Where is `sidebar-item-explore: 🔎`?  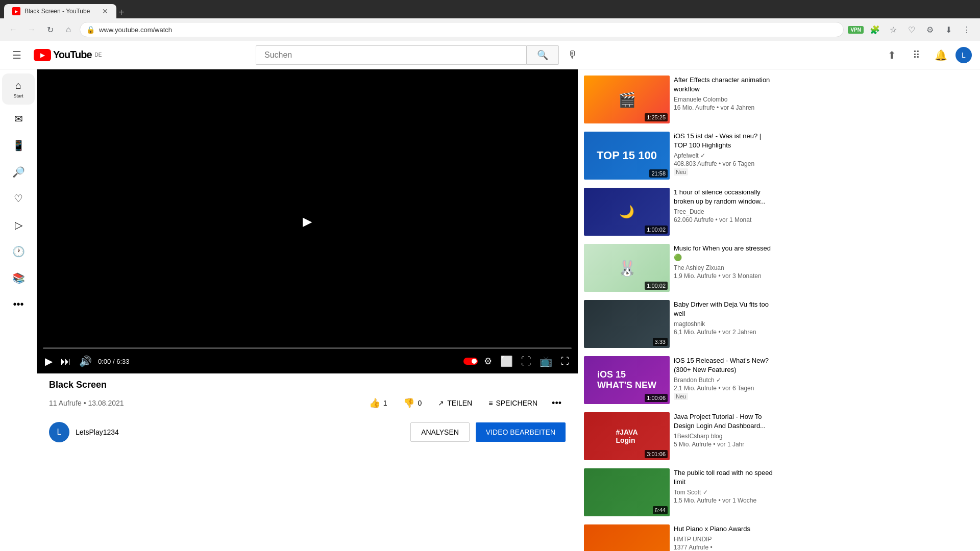
sidebar-item-explore: 🔎 is located at coordinates (18, 172).